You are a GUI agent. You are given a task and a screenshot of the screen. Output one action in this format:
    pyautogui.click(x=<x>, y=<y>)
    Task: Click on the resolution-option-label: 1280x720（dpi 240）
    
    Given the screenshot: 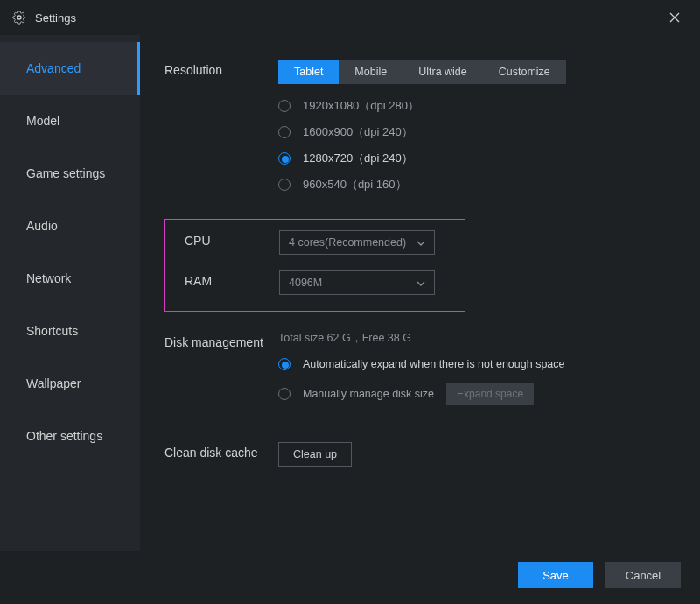 What is the action you would take?
    pyautogui.click(x=358, y=158)
    